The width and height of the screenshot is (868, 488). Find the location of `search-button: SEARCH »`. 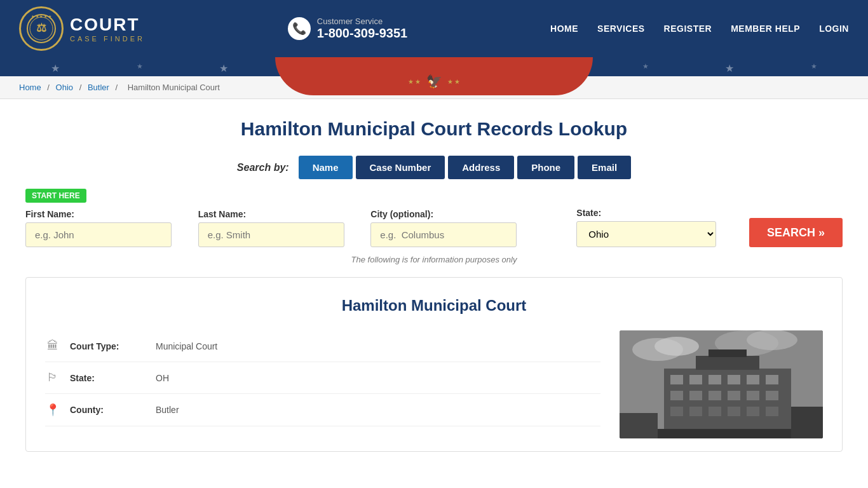

search-button: SEARCH » is located at coordinates (796, 233).